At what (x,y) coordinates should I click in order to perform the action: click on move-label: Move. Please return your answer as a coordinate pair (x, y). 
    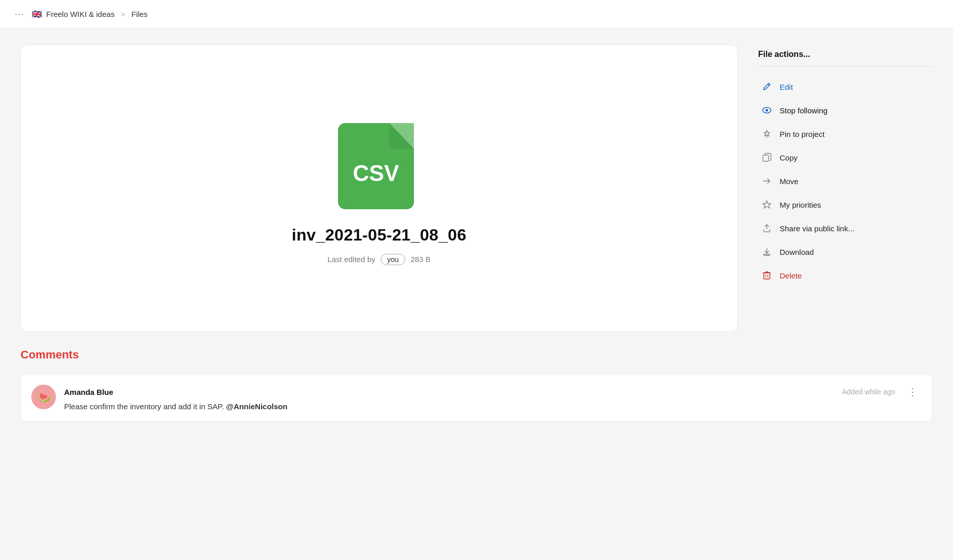
    Looking at the image, I should click on (789, 182).